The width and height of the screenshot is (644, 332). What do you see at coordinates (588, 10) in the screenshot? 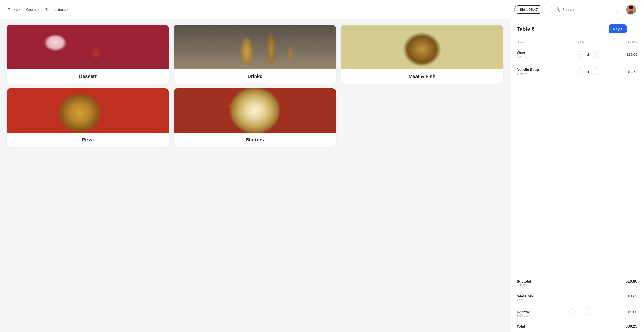
I see `search-input` at bounding box center [588, 10].